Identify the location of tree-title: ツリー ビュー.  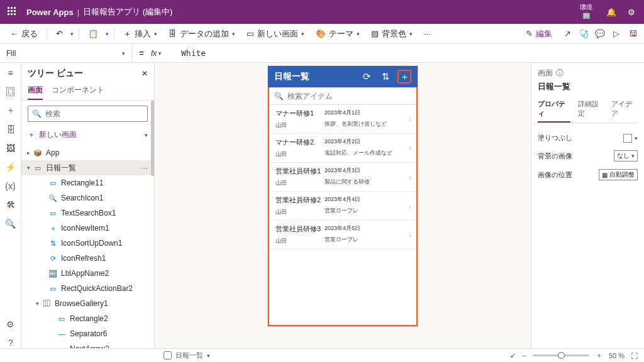
(55, 74).